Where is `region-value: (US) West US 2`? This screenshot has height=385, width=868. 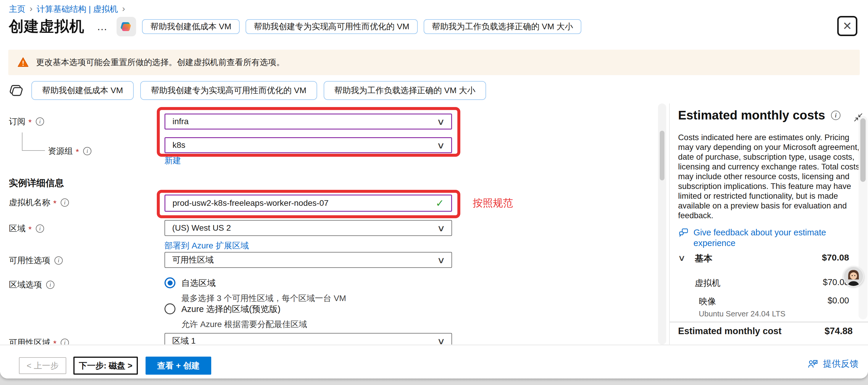 region-value: (US) West US 2 is located at coordinates (202, 228).